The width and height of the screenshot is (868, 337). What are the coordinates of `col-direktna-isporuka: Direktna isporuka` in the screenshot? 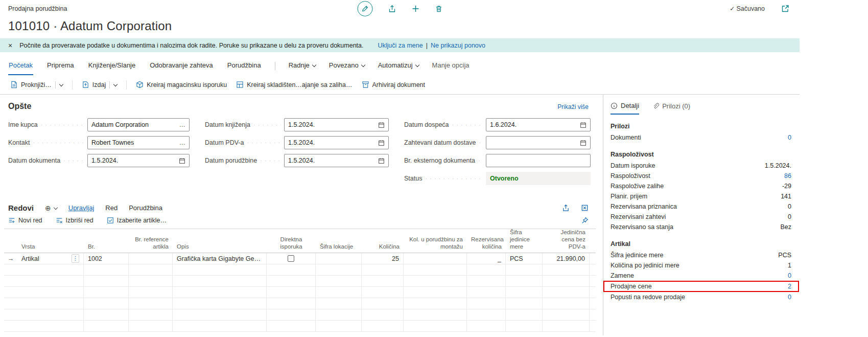 It's located at (291, 243).